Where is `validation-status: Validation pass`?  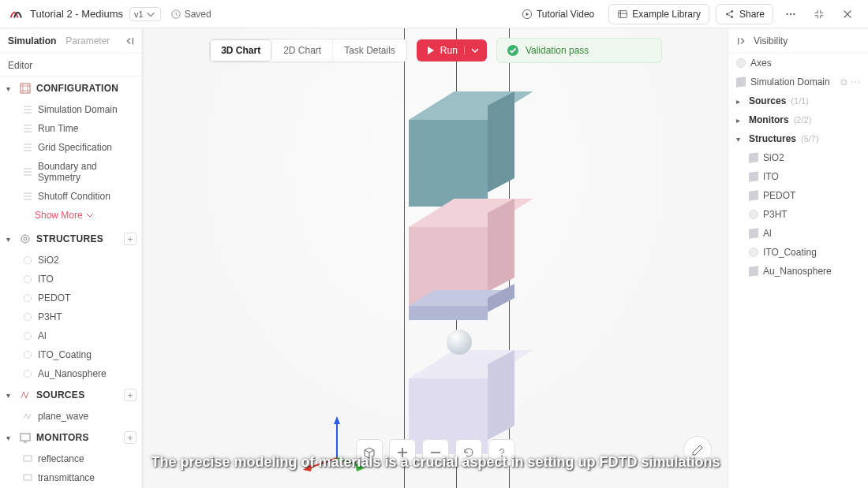
validation-status: Validation pass is located at coordinates (579, 50).